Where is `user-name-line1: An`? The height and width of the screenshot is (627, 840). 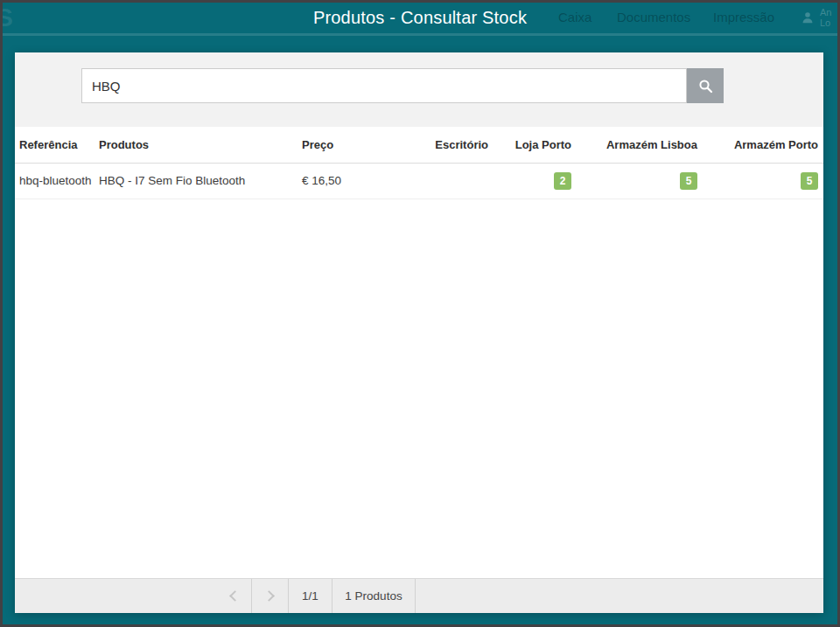
user-name-line1: An is located at coordinates (826, 12).